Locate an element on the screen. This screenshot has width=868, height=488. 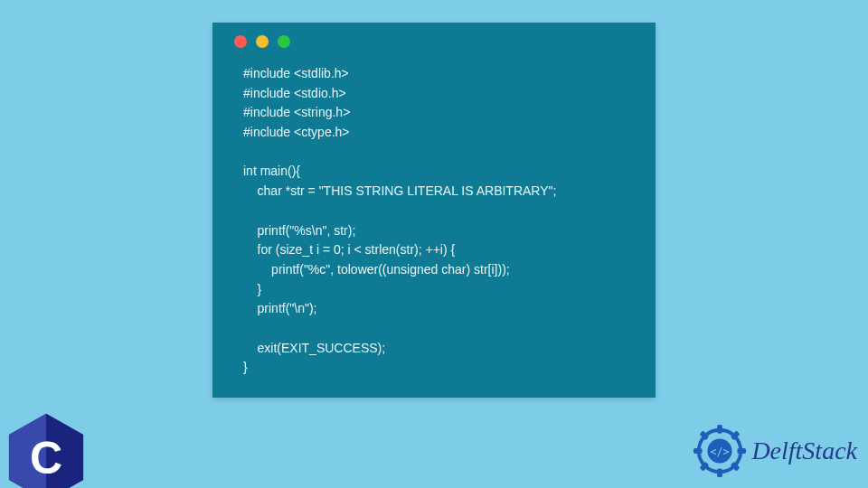
brand-gear-icon: </> is located at coordinates (720, 451).